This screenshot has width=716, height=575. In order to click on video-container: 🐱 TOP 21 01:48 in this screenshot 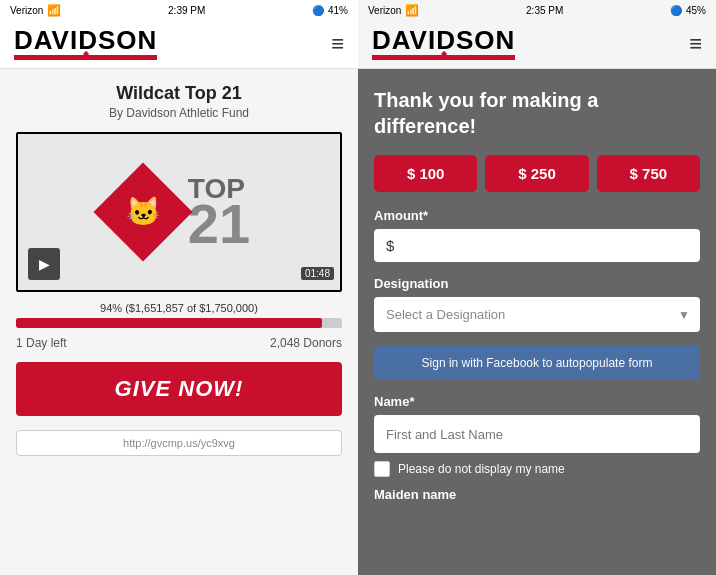, I will do `click(179, 212)`.